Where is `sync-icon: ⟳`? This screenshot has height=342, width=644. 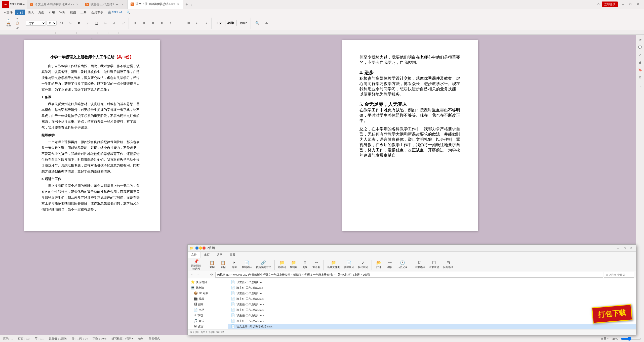 sync-icon: ⟳ is located at coordinates (599, 5).